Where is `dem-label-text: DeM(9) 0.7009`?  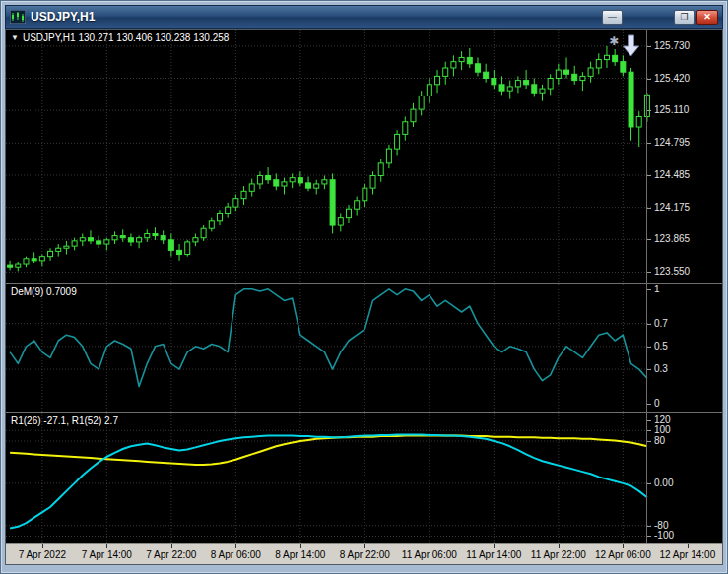
dem-label-text: DeM(9) 0.7009 is located at coordinates (43, 291).